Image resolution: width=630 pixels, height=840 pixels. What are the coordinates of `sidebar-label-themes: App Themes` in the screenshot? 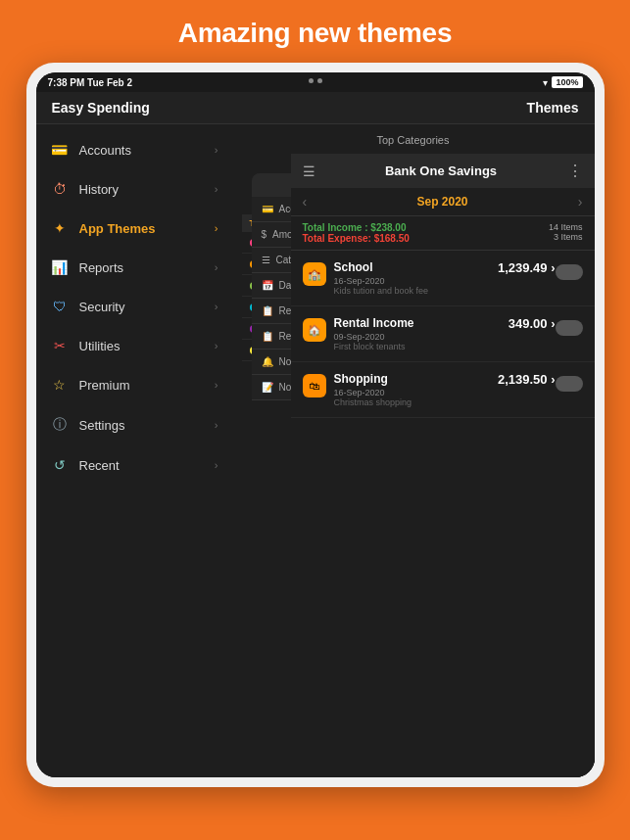 It's located at (118, 229).